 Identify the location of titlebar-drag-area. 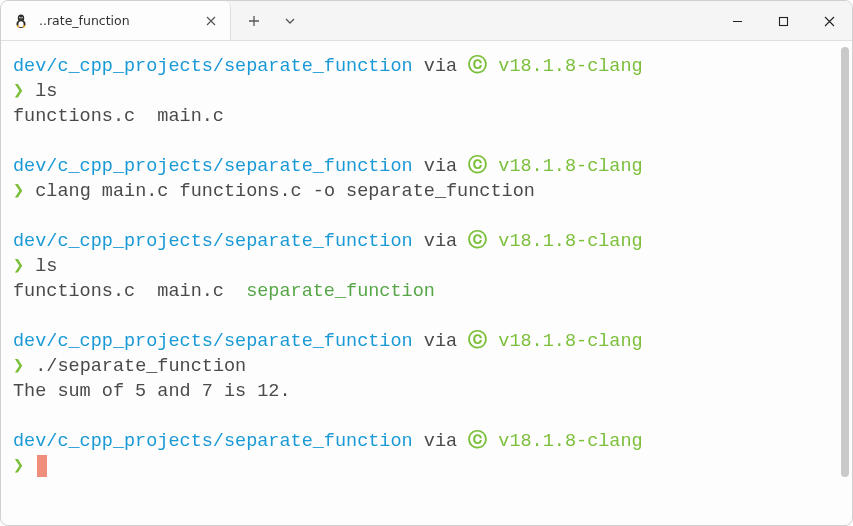
(514, 20).